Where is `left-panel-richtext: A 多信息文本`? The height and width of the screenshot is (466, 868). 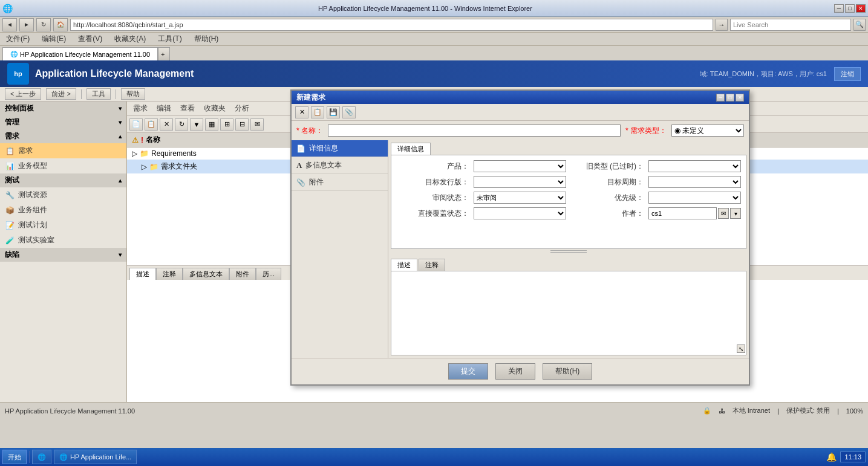
left-panel-richtext: A 多信息文本 is located at coordinates (340, 166).